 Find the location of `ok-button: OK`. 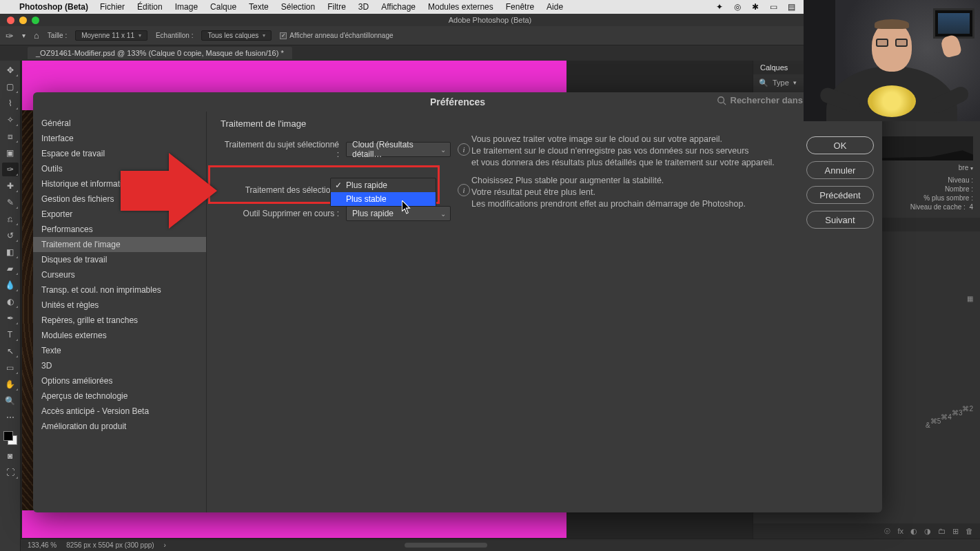

ok-button: OK is located at coordinates (840, 145).